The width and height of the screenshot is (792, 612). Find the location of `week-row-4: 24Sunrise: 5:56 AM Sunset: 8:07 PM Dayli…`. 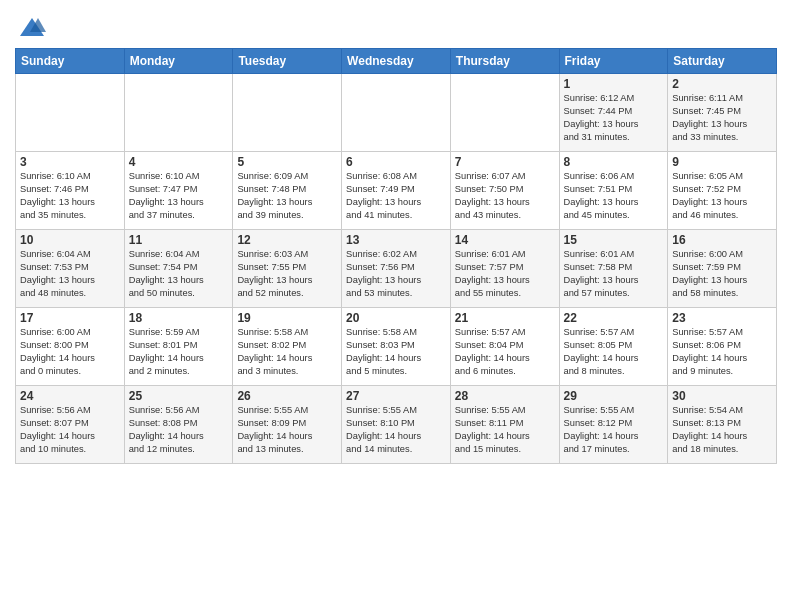

week-row-4: 24Sunrise: 5:56 AM Sunset: 8:07 PM Dayli… is located at coordinates (396, 425).